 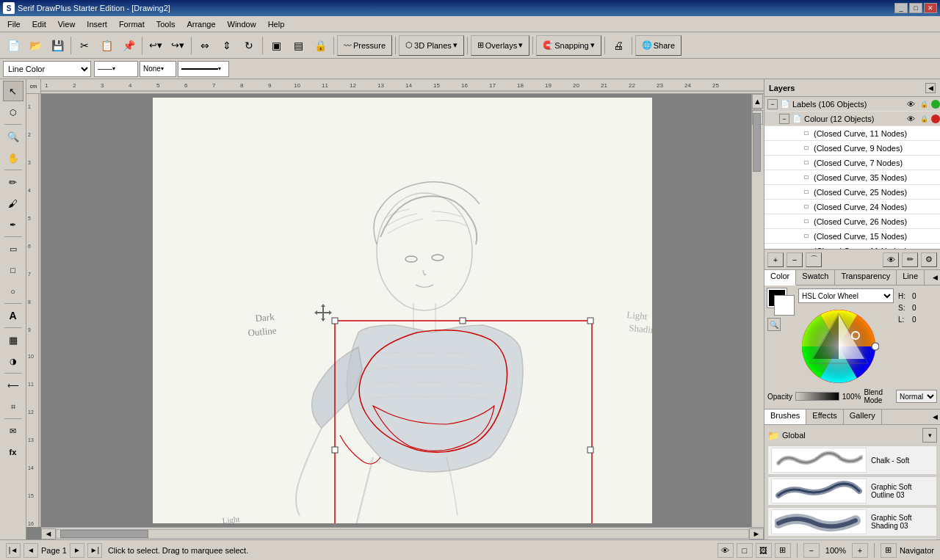 What do you see at coordinates (839, 346) in the screenshot?
I see `hsl-wheel` at bounding box center [839, 346].